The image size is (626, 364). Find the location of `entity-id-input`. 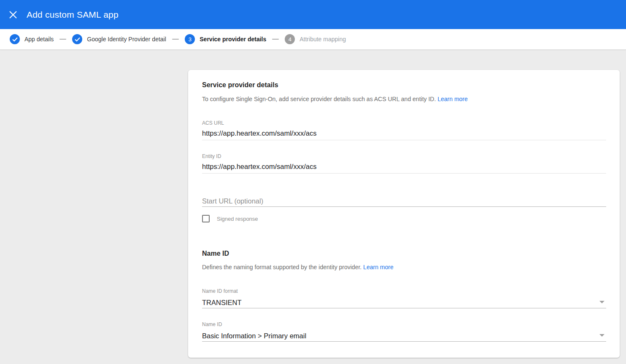

entity-id-input is located at coordinates (404, 168).